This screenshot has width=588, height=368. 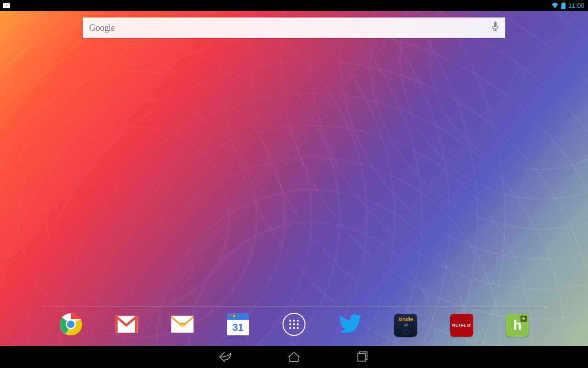 I want to click on gmail-icon, so click(x=126, y=325).